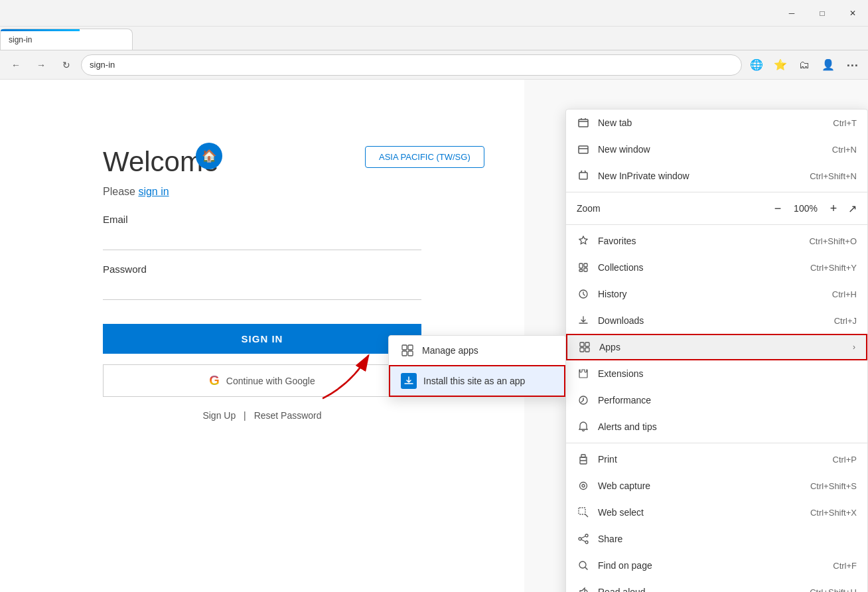 The image size is (868, 592). I want to click on menu-item-new-tab: New tab Ctrl+T, so click(717, 123).